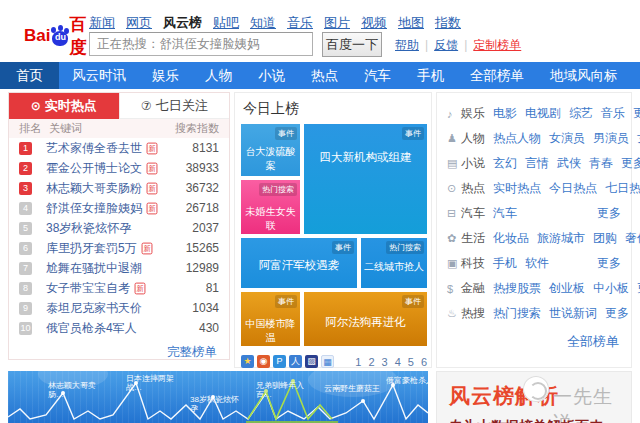 Image resolution: width=640 pixels, height=423 pixels. What do you see at coordinates (201, 44) in the screenshot?
I see `search-input` at bounding box center [201, 44].